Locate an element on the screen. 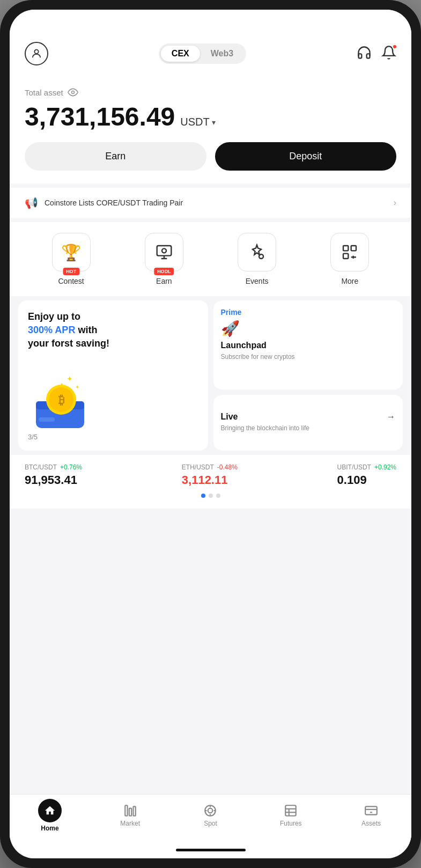 This screenshot has width=421, height=868. deposit-button: Deposit is located at coordinates (306, 157).